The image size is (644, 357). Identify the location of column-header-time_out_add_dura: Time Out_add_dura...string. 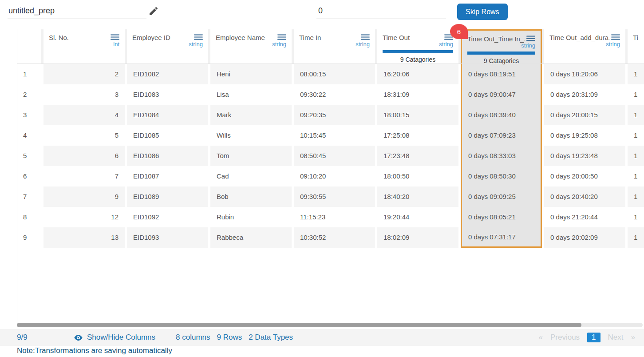
(585, 46).